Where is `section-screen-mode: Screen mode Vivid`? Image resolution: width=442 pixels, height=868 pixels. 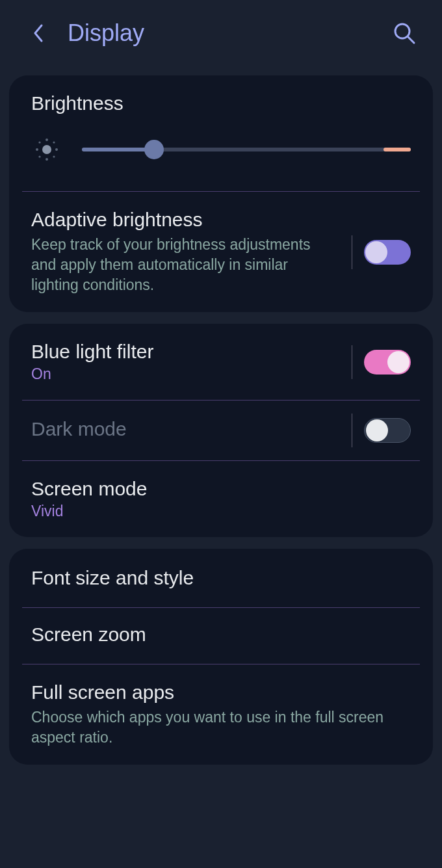 section-screen-mode: Screen mode Vivid is located at coordinates (221, 499).